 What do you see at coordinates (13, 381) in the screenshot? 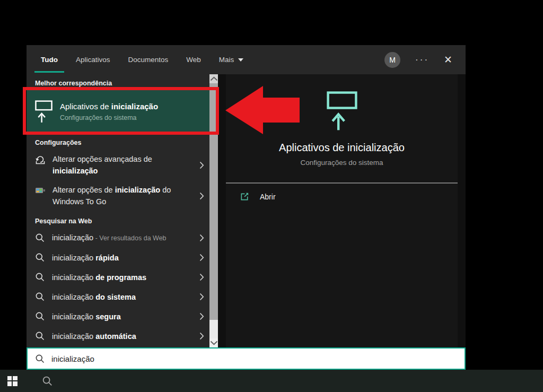
I see `windows-logo-icon` at bounding box center [13, 381].